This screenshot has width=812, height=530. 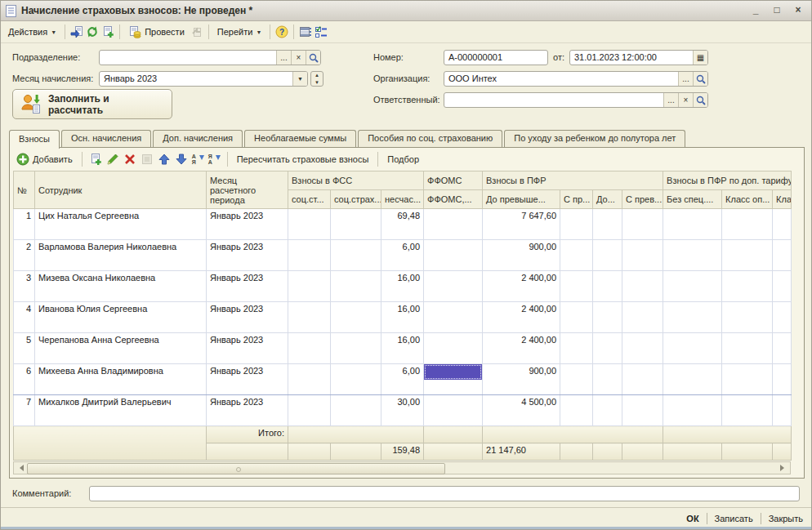 I want to click on col-num: №, so click(x=25, y=190).